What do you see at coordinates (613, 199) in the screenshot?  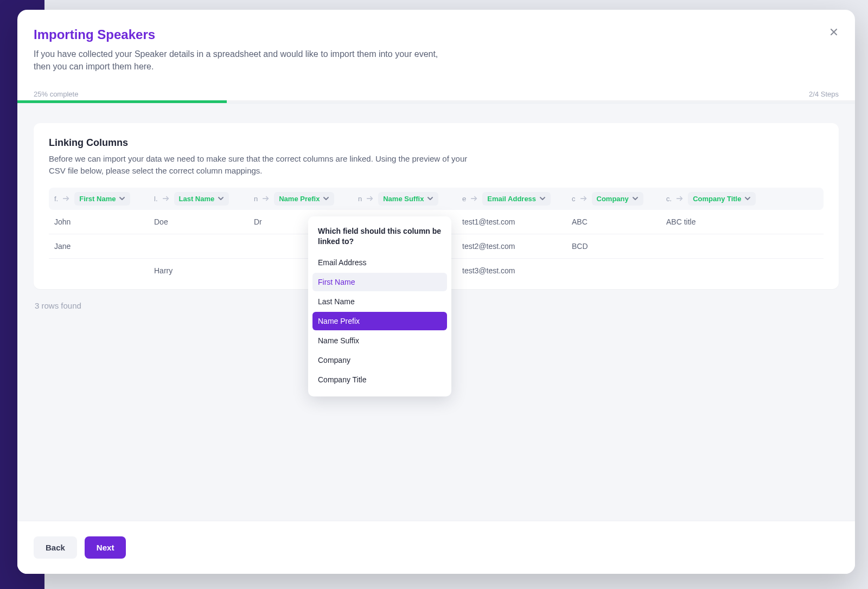 I see `column-mapped-label: Company` at bounding box center [613, 199].